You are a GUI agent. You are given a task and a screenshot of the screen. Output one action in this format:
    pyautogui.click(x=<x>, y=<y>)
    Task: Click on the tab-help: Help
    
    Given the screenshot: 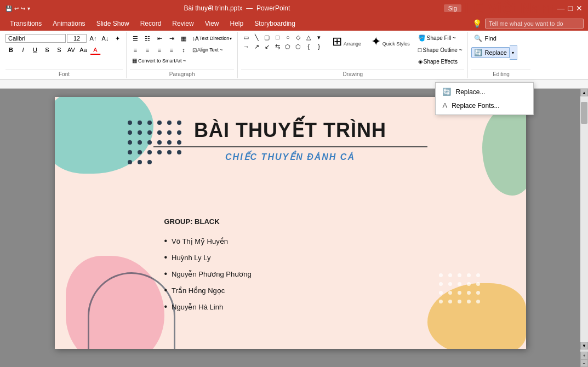 What is the action you would take?
    pyautogui.click(x=237, y=24)
    